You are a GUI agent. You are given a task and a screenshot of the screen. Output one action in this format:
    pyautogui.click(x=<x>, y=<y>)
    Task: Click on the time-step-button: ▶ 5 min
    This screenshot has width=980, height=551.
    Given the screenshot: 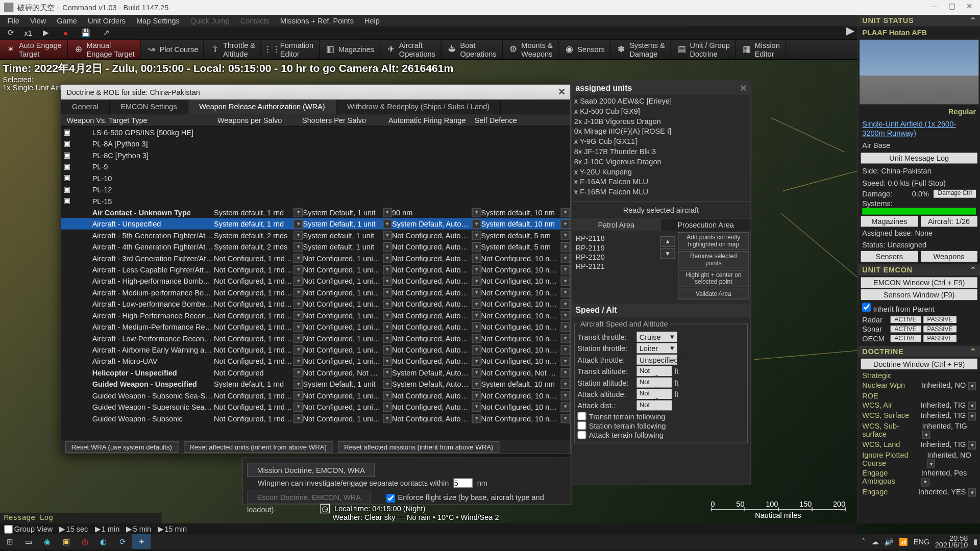 What is the action you would take?
    pyautogui.click(x=139, y=529)
    